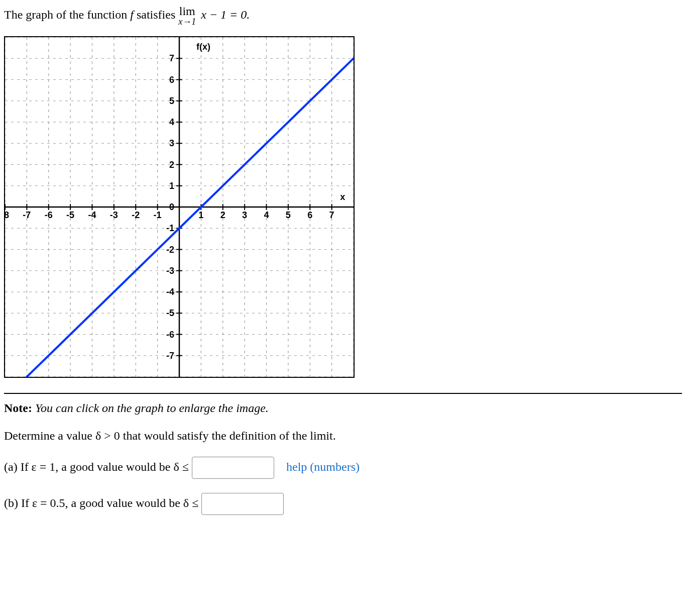 This screenshot has width=686, height=616. I want to click on stmt-expr: x − 1 = 0., so click(225, 15).